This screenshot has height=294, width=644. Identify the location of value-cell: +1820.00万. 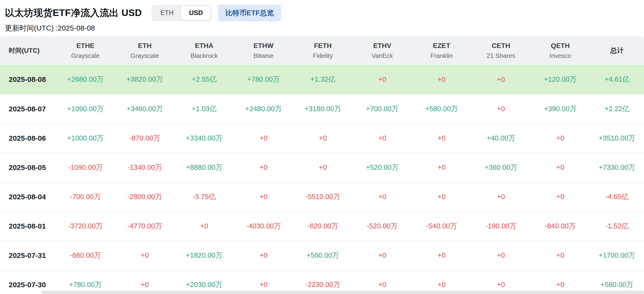
(204, 255).